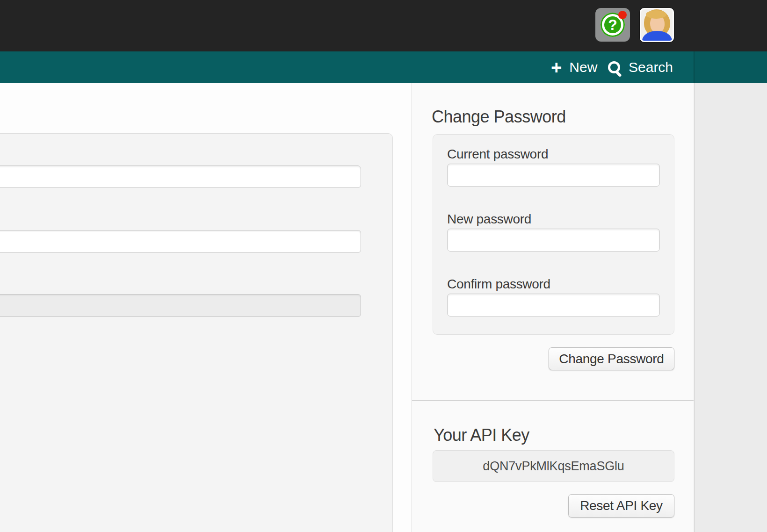 The image size is (767, 532). Describe the element at coordinates (553, 401) in the screenshot. I see `section-divider` at that location.